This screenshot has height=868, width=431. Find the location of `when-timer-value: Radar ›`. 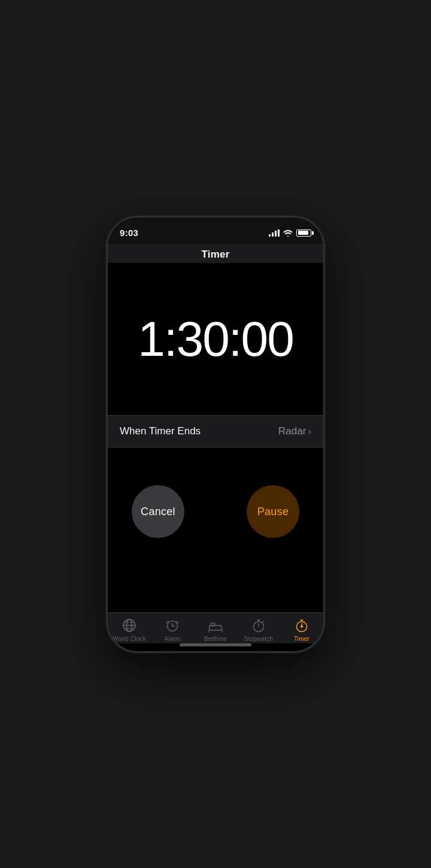

when-timer-value: Radar › is located at coordinates (295, 431).